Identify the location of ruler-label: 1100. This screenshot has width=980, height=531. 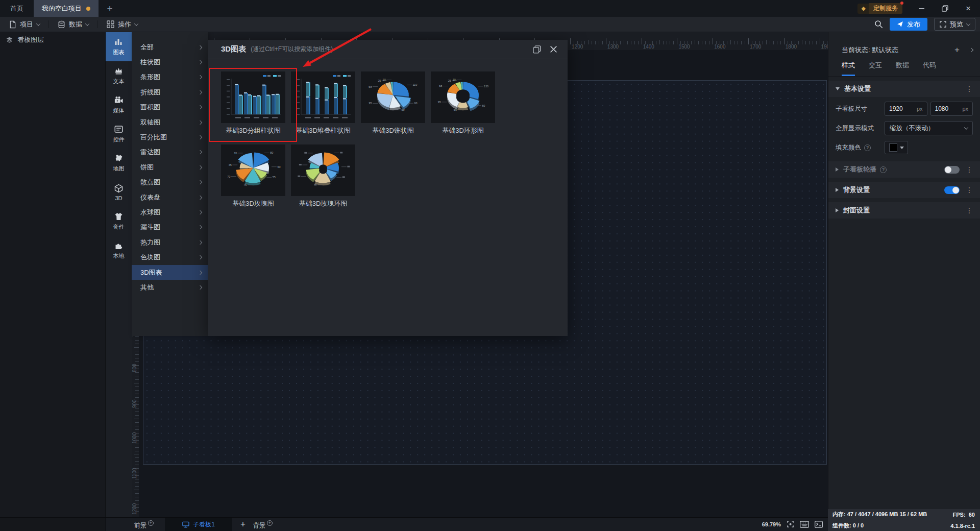
(135, 474).